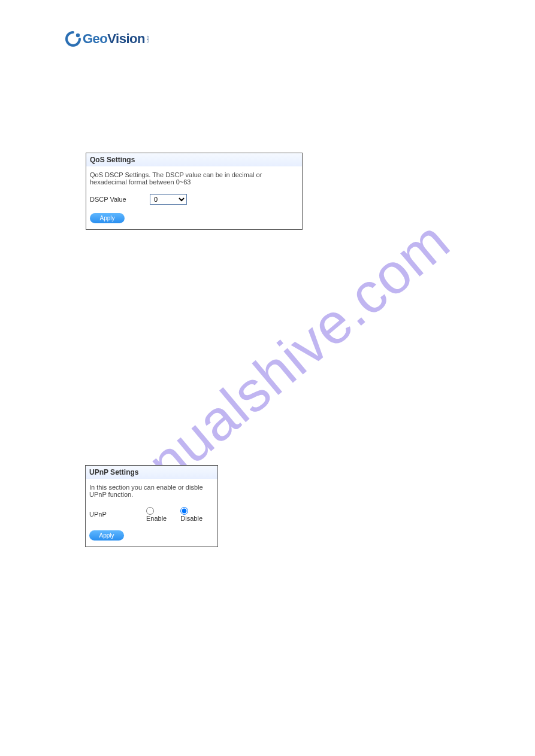 The height and width of the screenshot is (756, 535). What do you see at coordinates (95, 38) in the screenshot?
I see `logo-text-geo: Geo` at bounding box center [95, 38].